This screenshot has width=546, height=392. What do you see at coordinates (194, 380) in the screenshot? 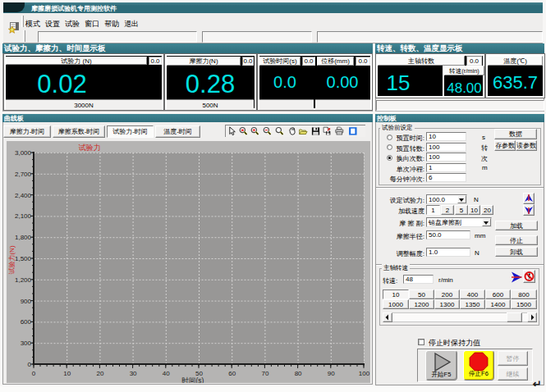
I see `svg-text: 时间(s)` at bounding box center [194, 380].